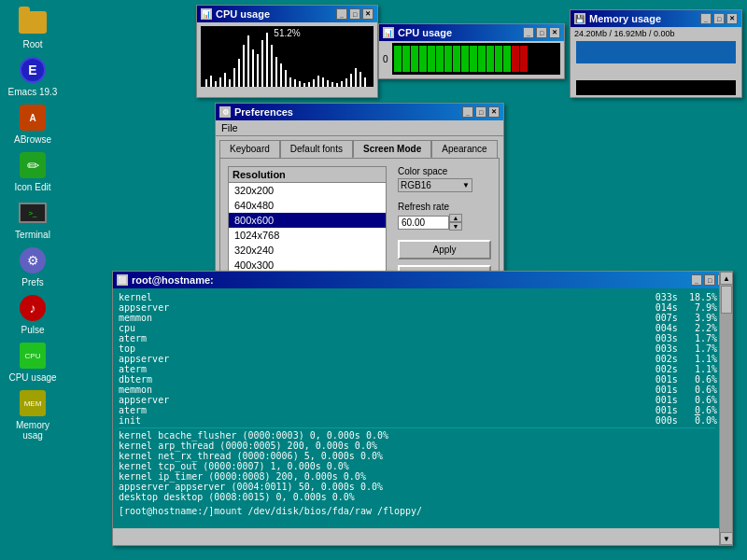 The width and height of the screenshot is (747, 560). I want to click on refresh-rate-spinner: ▲ ▼, so click(456, 222).